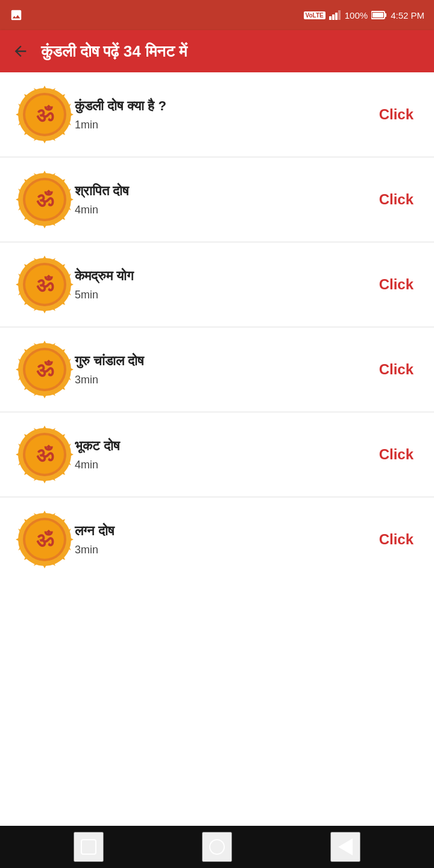 Image resolution: width=434 pixels, height=868 pixels. I want to click on item-title-1: कुंडली दोष क्या है ?, so click(224, 106).